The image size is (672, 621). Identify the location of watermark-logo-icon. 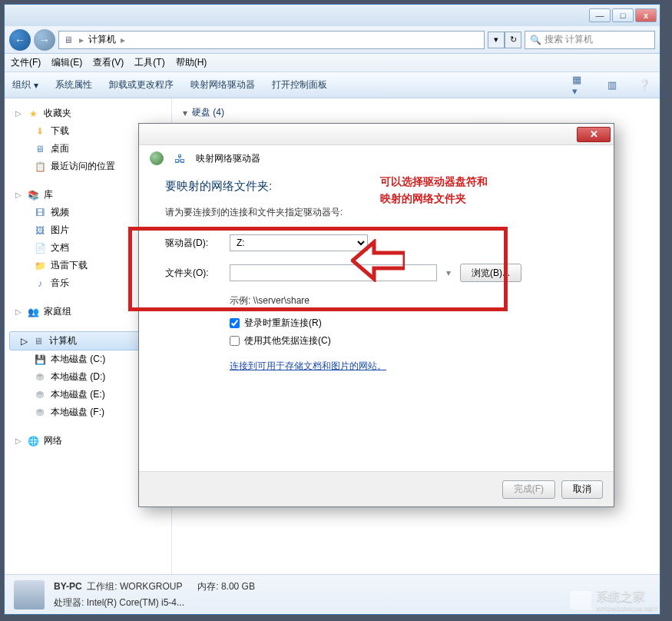
(581, 600).